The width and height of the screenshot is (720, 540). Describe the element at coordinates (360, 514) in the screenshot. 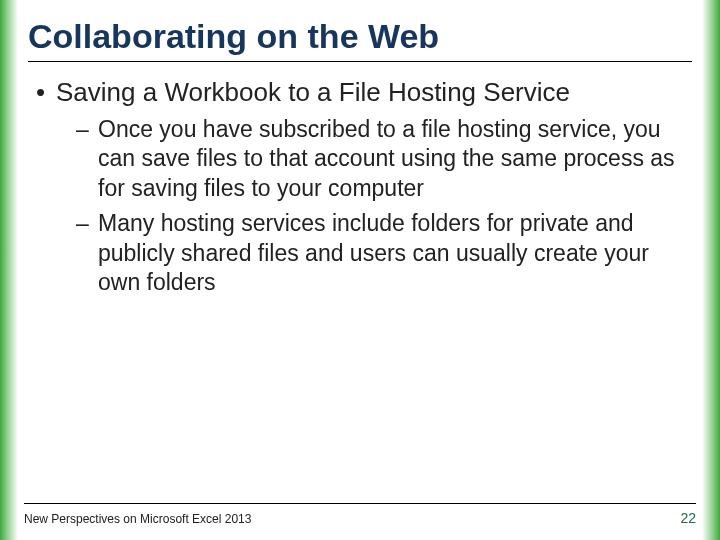

I see `slide-footer: New Perspectives on Microsoft Excel 2013…` at that location.